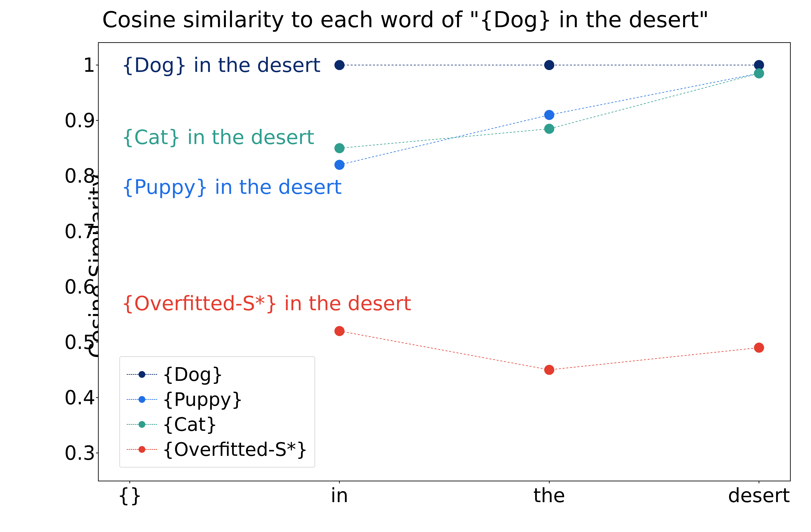  What do you see at coordinates (759, 495) in the screenshot?
I see `xtick-label: desert` at bounding box center [759, 495].